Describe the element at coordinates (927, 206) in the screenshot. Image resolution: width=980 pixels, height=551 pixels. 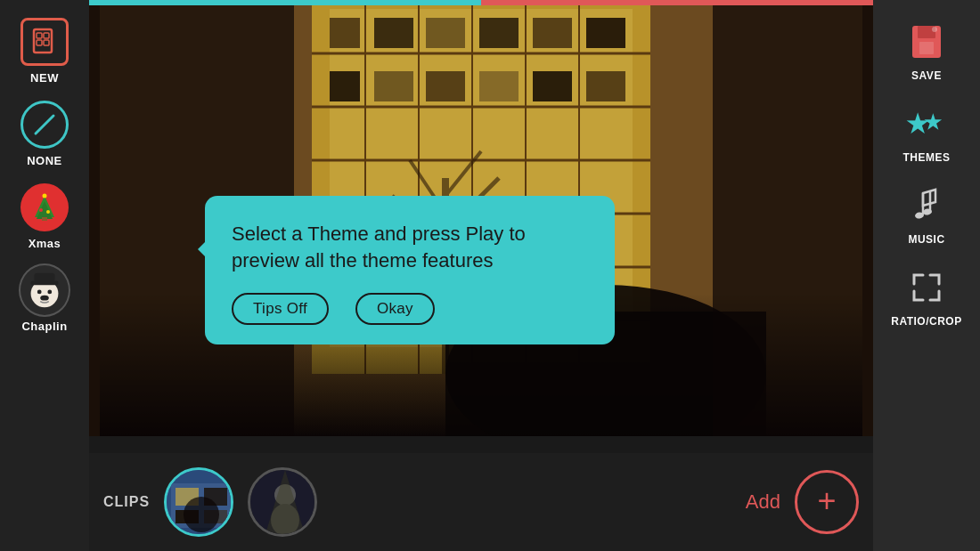
I see `music-icon` at that location.